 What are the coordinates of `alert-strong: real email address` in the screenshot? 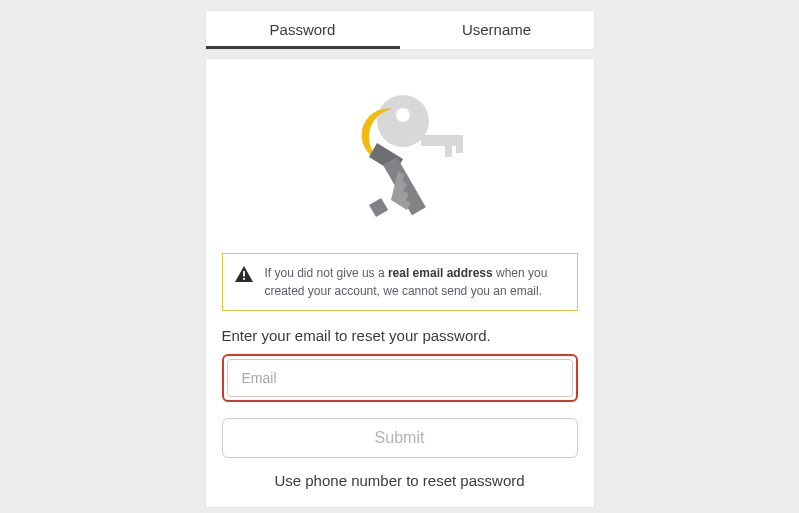 It's located at (440, 273).